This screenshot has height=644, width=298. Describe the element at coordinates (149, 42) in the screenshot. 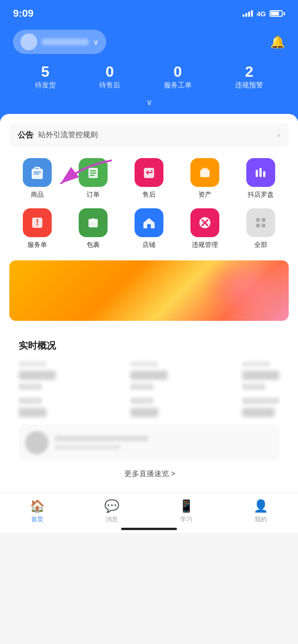

I see `header-top: ∨ 🔔` at that location.